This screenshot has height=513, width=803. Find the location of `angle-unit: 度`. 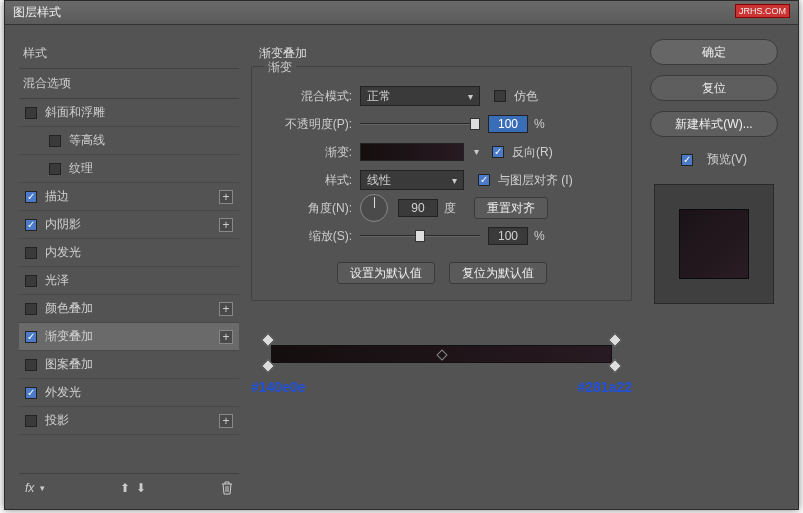

angle-unit: 度 is located at coordinates (450, 208).